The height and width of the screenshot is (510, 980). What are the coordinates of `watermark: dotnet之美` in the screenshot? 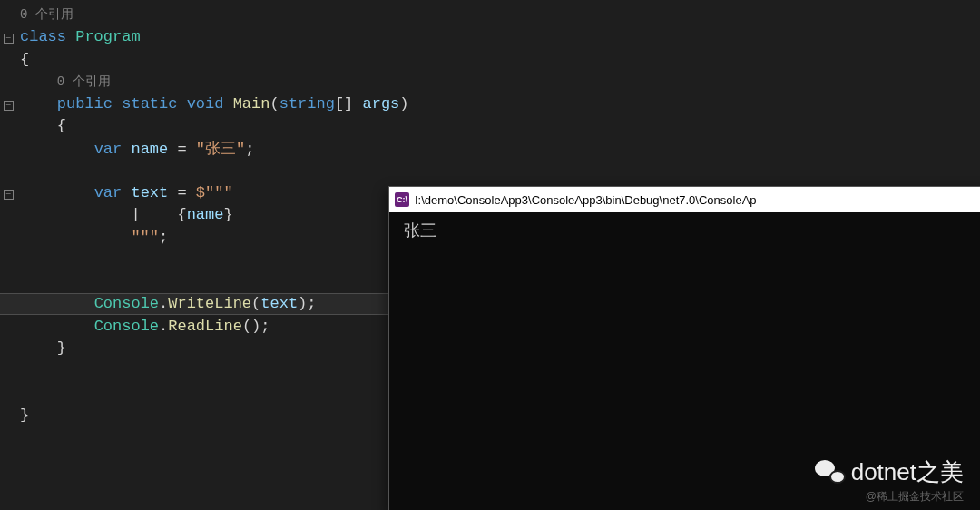 It's located at (889, 472).